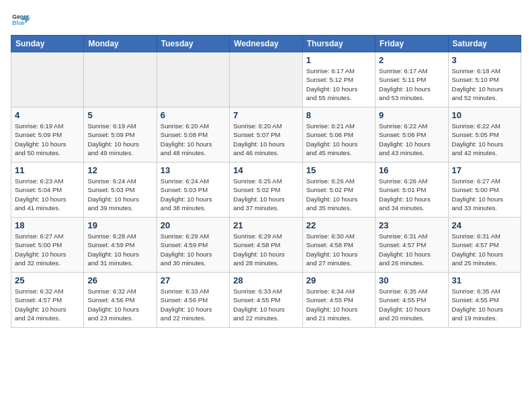 This screenshot has height=411, width=532. Describe the element at coordinates (266, 190) in the screenshot. I see `calendar-week-row: 11Sunrise: 6:23 AMSunset: 5:04 PMDayligh…` at that location.